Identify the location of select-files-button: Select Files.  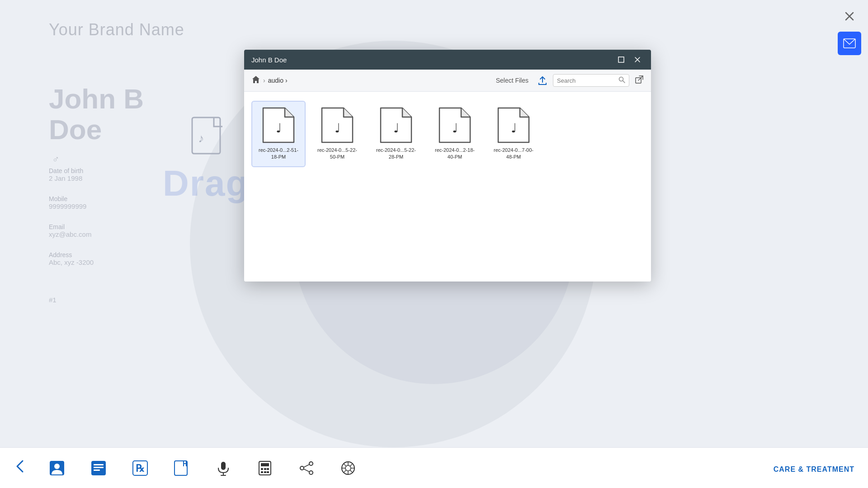
(512, 80).